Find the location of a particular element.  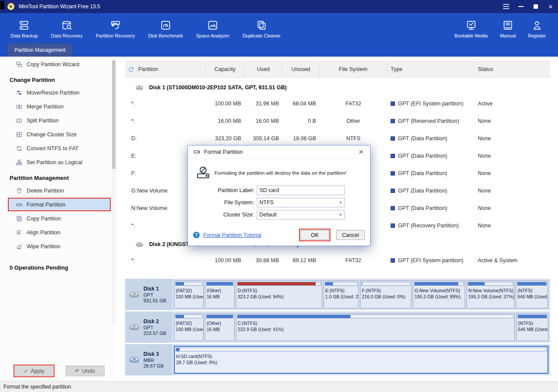

column-header-label: Type is located at coordinates (397, 69).